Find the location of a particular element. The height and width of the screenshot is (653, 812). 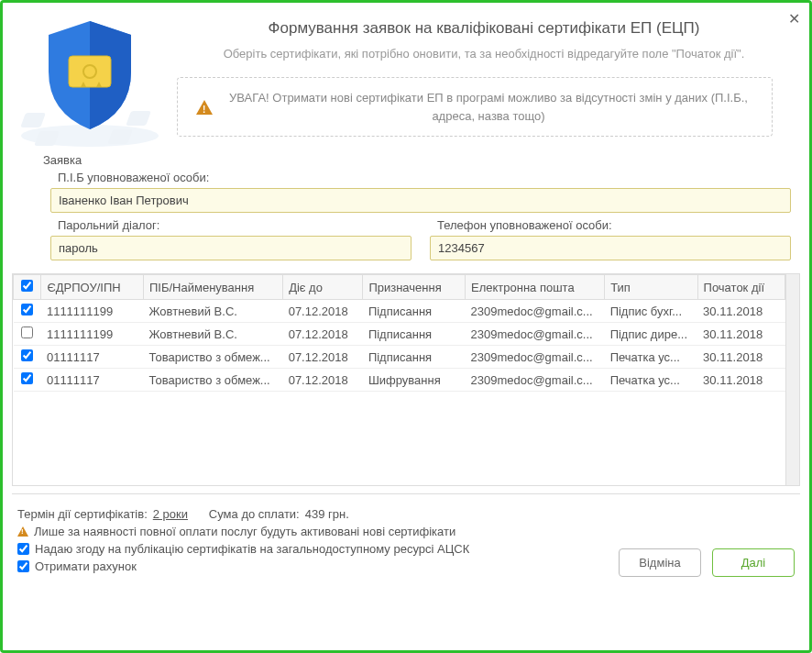

table-row: 01111117Товариство з обмеж...07.12.2018Ш… is located at coordinates (400, 380).